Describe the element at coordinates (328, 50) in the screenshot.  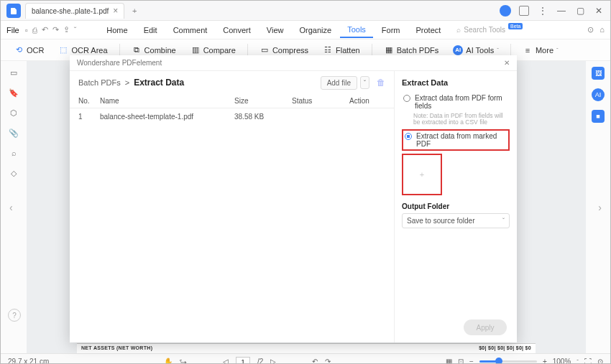
I see `flatten-icon: ☷` at that location.